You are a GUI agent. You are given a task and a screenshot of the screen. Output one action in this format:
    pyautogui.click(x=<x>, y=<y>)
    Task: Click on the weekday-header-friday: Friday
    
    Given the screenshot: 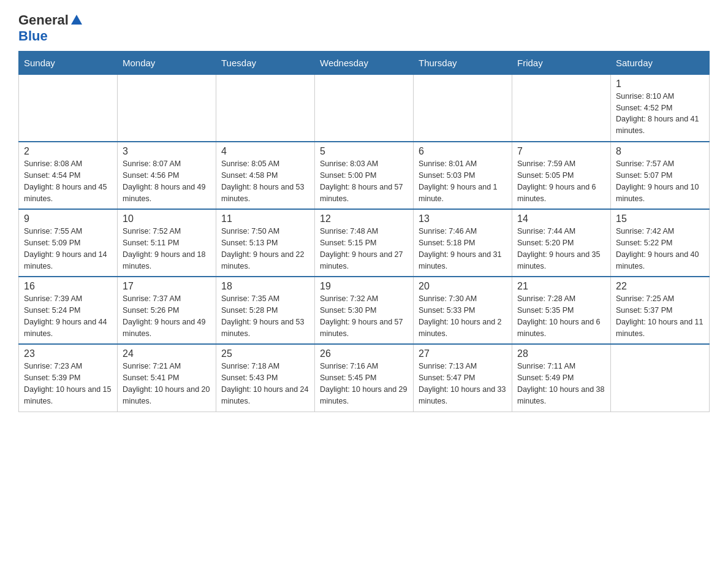 What is the action you would take?
    pyautogui.click(x=561, y=63)
    